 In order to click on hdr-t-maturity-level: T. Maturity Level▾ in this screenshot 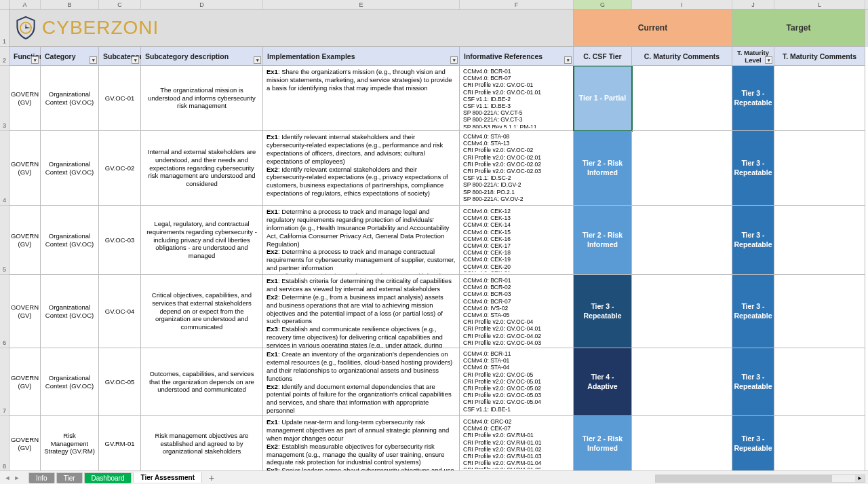, I will do `click(753, 56)`.